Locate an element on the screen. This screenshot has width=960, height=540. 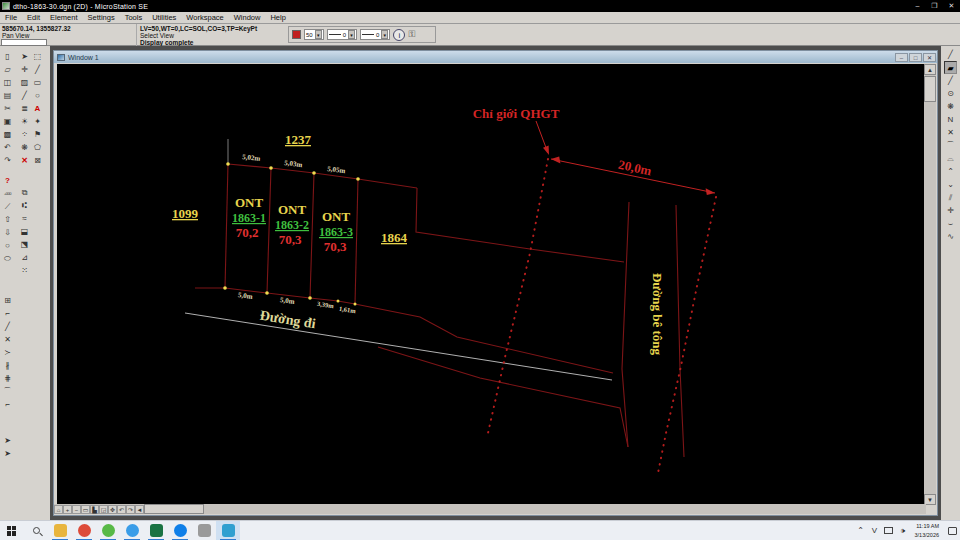
polygon-icon: ⬔ is located at coordinates (24, 244).